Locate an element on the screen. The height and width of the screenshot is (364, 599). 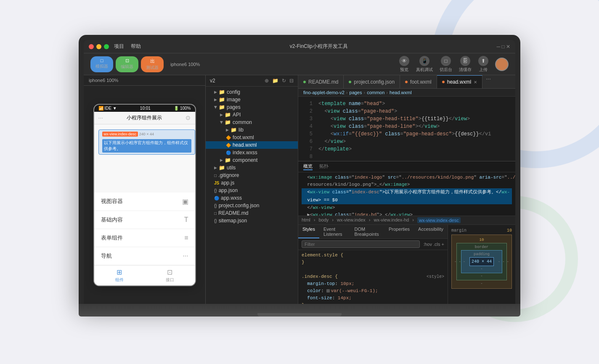
tab-readme: README.md is located at coordinates (321, 82).